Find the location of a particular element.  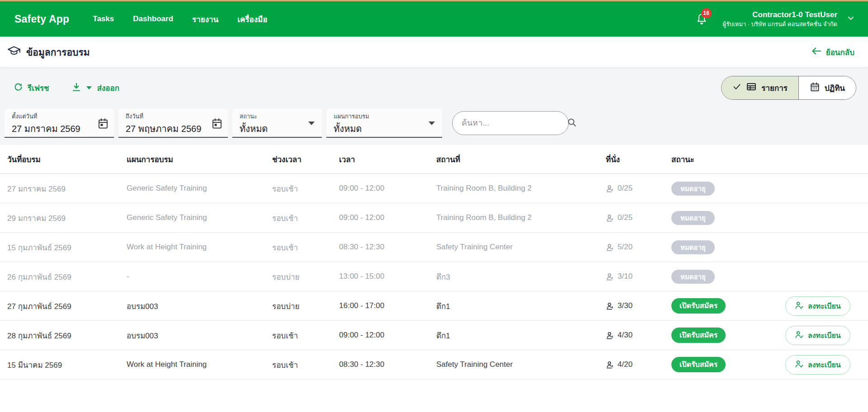

toolbar: รีเฟรช ส่งออก is located at coordinates (434, 87).